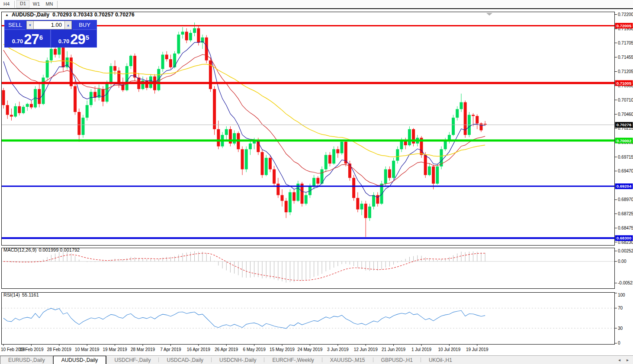 Image resolution: width=633 pixels, height=364 pixels. What do you see at coordinates (626, 200) in the screenshot?
I see `svg-text: 0.68970` at bounding box center [626, 200].